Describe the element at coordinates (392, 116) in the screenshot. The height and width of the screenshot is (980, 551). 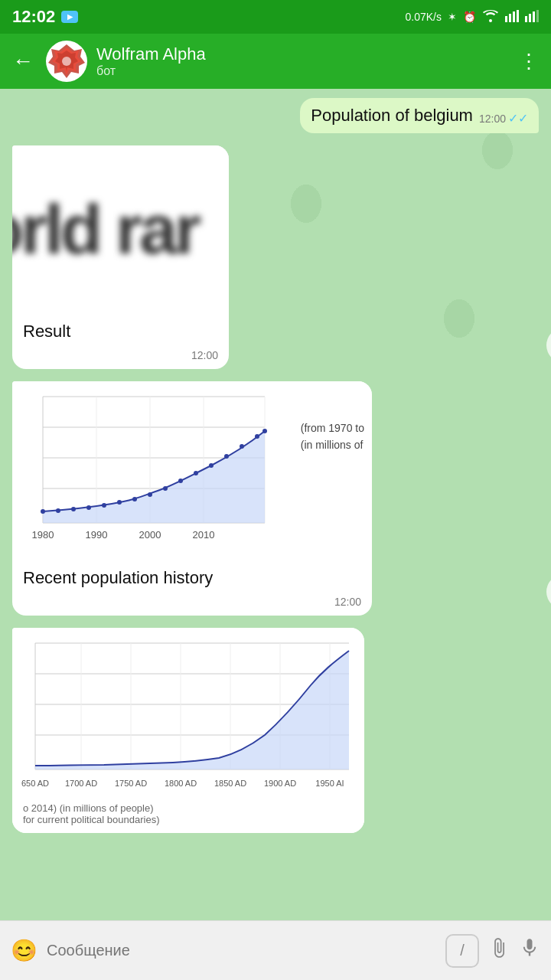
I see `outgoing-text: Population of belgium` at that location.